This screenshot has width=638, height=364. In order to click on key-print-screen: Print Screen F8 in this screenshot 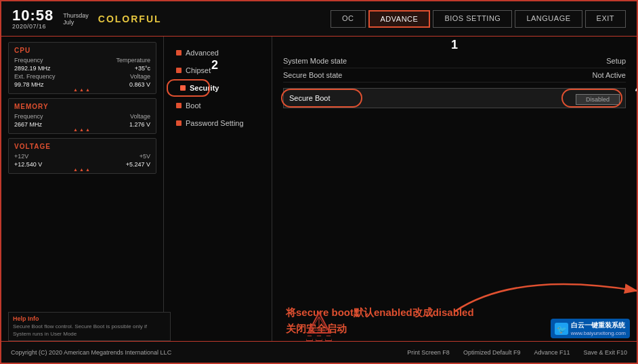, I will do `click(428, 352)`.